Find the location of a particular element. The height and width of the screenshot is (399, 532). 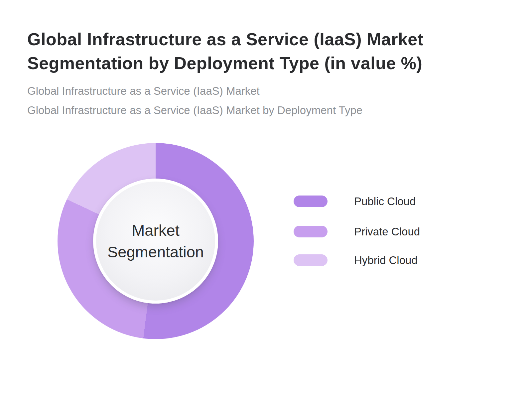

legend-swatch-public-cloud is located at coordinates (311, 201).